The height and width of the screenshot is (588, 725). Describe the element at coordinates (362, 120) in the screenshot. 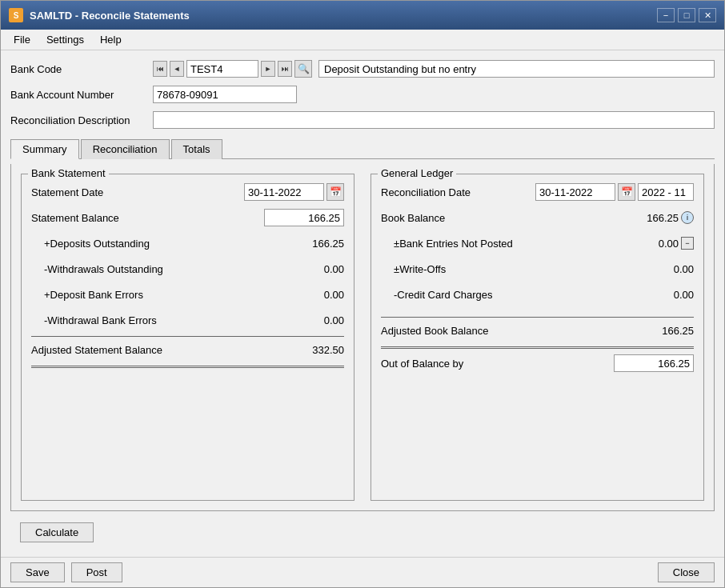

I see `reconciliation-desc-row: Reconciliation Description` at that location.